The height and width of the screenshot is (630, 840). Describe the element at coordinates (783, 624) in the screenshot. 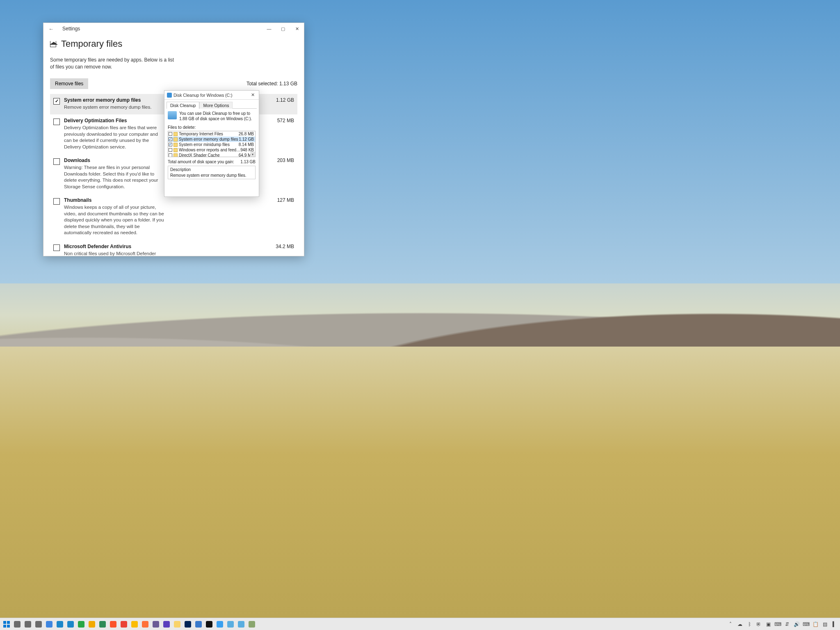

I see `system-tray: ˄☁ᛒ⛨▣⌨⇵🔊⌨📋▤▍` at that location.